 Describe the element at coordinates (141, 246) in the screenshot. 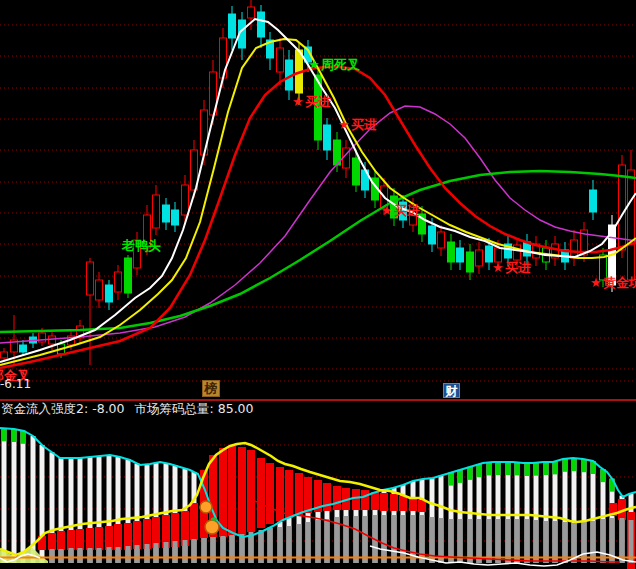

I see `signal-label: 老鸭头` at that location.